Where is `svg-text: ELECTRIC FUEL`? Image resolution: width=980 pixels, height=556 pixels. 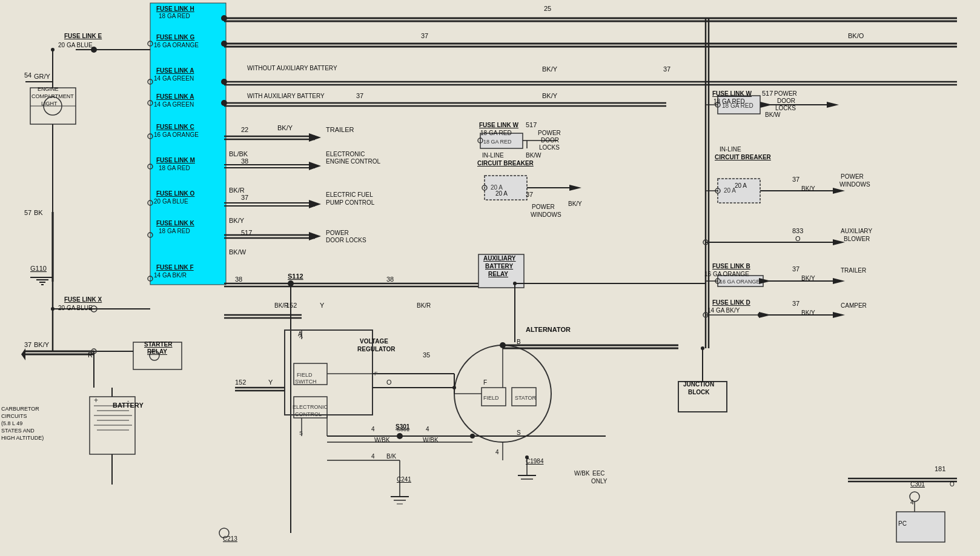
svg-text: ELECTRIC FUEL is located at coordinates (349, 195).